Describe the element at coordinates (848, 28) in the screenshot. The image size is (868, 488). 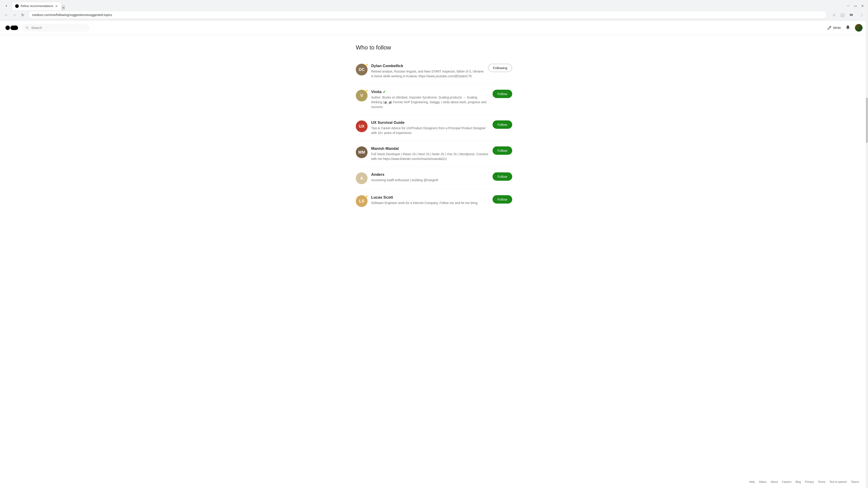
I see `notifications-button` at that location.